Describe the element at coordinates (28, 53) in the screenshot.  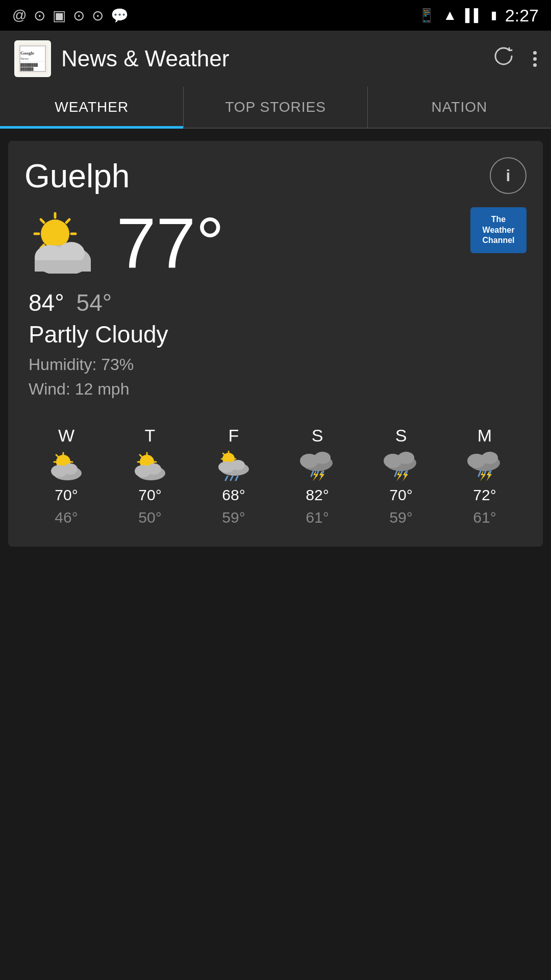
I see `svg-text: Google` at that location.